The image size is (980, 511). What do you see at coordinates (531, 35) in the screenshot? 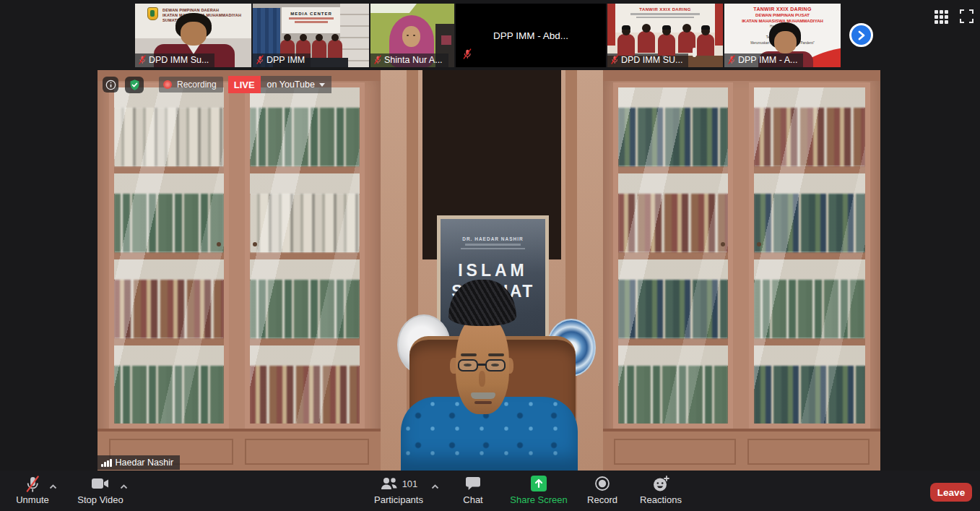
I see `participant-name: DPP IMM - Abd...` at bounding box center [531, 35].